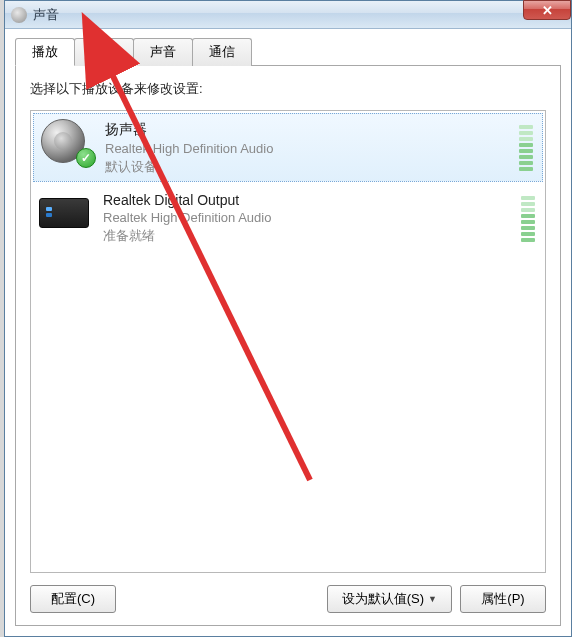  Describe the element at coordinates (73, 599) in the screenshot. I see `configure-button: 配置(C)` at that location.